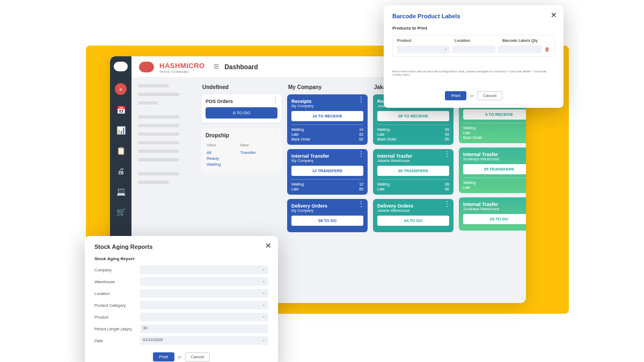 The width and height of the screenshot is (644, 362). I want to click on kanban-tile: ⋮ReceiptsMy Company14 TO RECEIVEWaiting1…, so click(327, 120).